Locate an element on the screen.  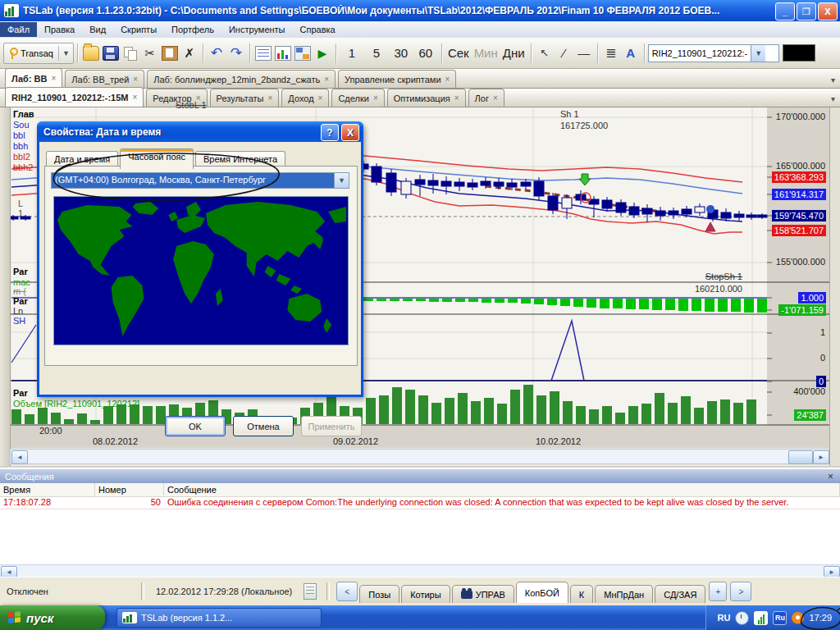
menu-item-5: Портфель is located at coordinates (193, 30).